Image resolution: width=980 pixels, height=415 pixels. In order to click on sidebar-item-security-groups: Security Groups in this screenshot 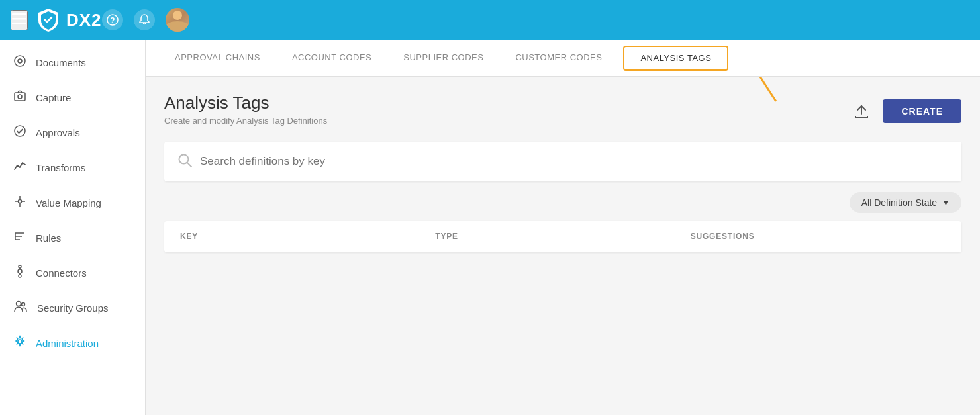, I will do `click(73, 308)`.